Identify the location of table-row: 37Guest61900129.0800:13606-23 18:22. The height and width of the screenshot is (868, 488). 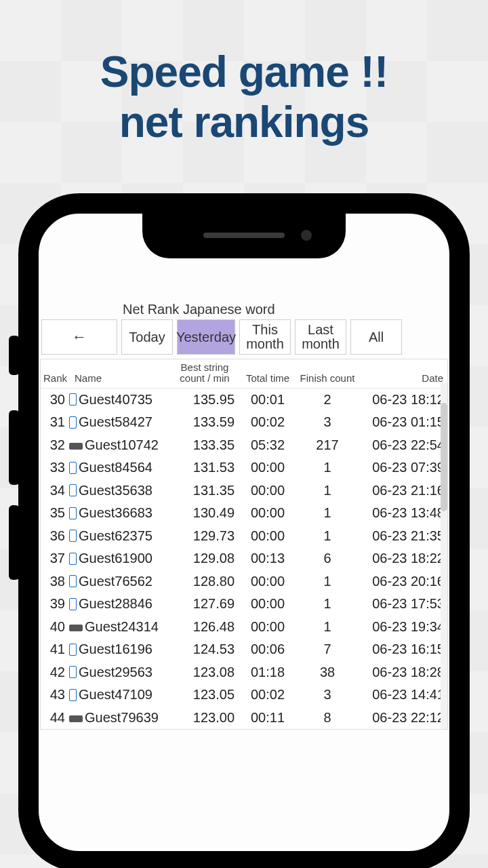
(244, 559).